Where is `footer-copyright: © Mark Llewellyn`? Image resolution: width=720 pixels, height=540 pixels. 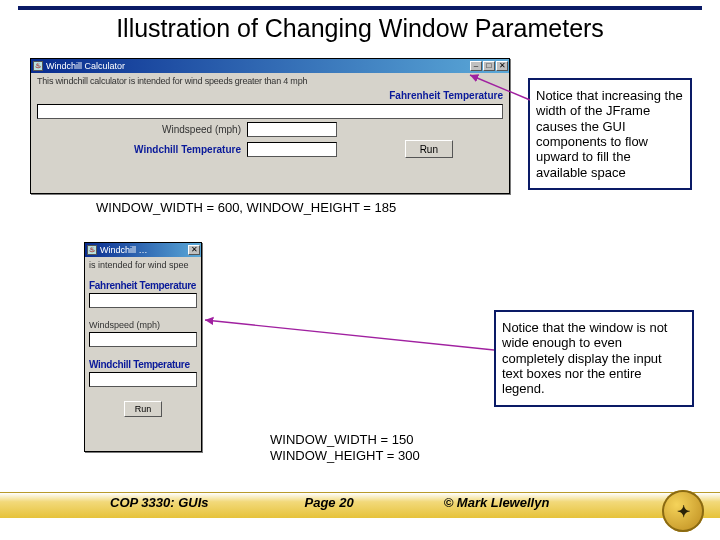
footer-copyright: © Mark Llewellyn is located at coordinates (497, 502).